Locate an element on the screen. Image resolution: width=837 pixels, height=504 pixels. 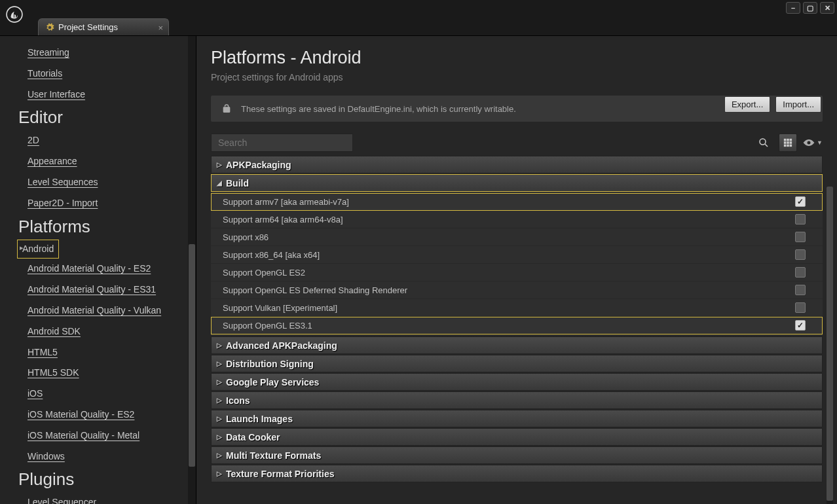
sidebar-item-android-material-quality-vulkan: Android Material Quality - Vulkan is located at coordinates (94, 311).